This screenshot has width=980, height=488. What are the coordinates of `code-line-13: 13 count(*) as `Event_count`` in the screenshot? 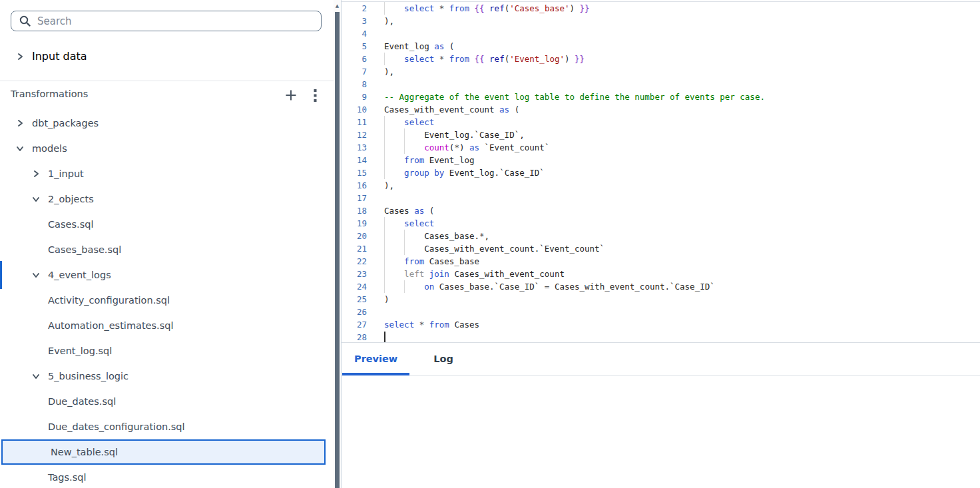 It's located at (660, 148).